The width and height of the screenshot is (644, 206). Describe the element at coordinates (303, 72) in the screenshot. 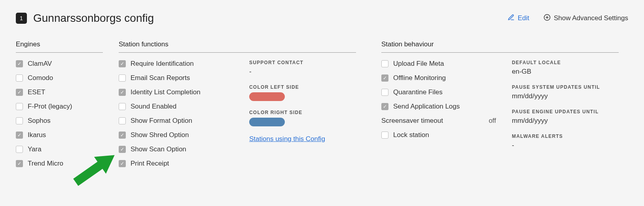

I see `support-contact-value: -` at that location.